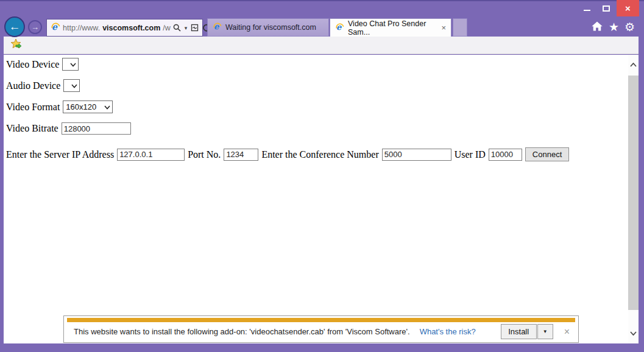 This screenshot has height=352, width=644. What do you see at coordinates (321, 320) in the screenshot?
I see `notification-gold-stripe` at bounding box center [321, 320].